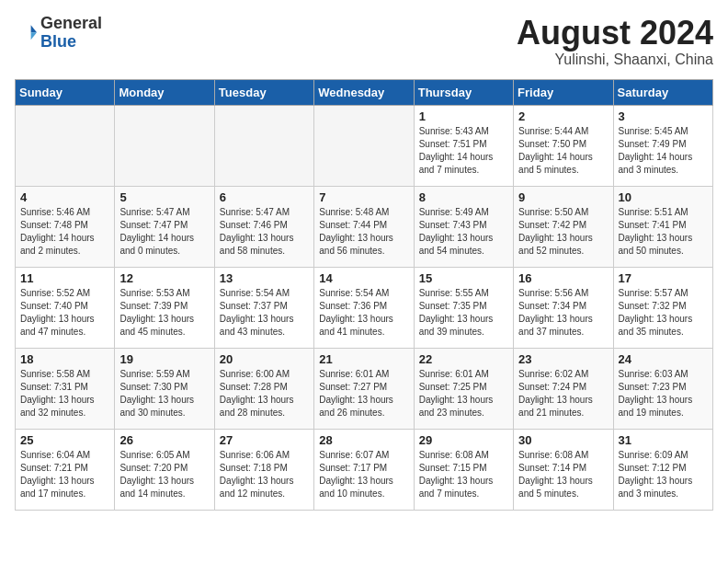  I want to click on day-info: Sunrise: 6:08 AM Sunset: 7:14 PM Dayligh…, so click(563, 475).